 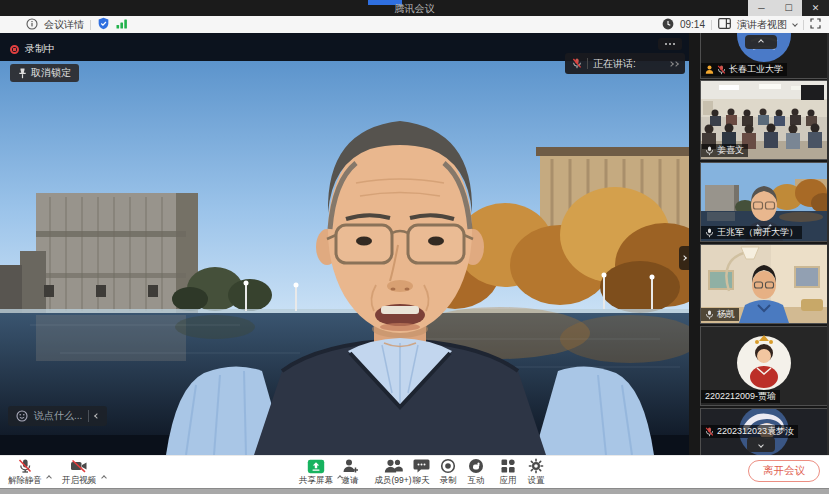 What do you see at coordinates (14, 50) in the screenshot?
I see `record-dot-icon` at bounding box center [14, 50].